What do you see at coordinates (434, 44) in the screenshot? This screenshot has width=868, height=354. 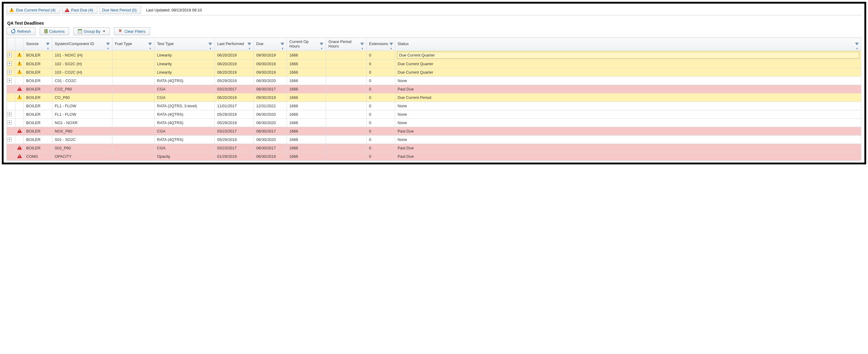 I see `grid-header: SourceSystem/Component IDFuel TypeTest T…` at bounding box center [434, 44].